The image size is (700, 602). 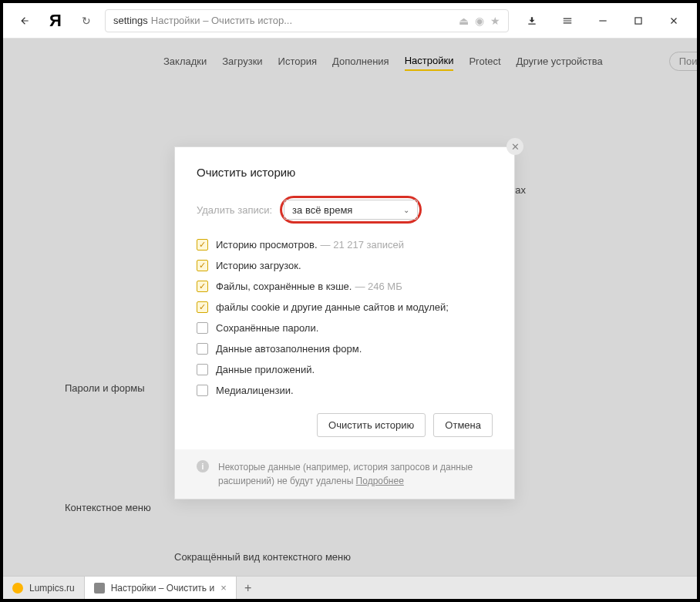 What do you see at coordinates (345, 348) in the screenshot?
I see `check-autofill: Данные автозаполнения форм.` at bounding box center [345, 348].